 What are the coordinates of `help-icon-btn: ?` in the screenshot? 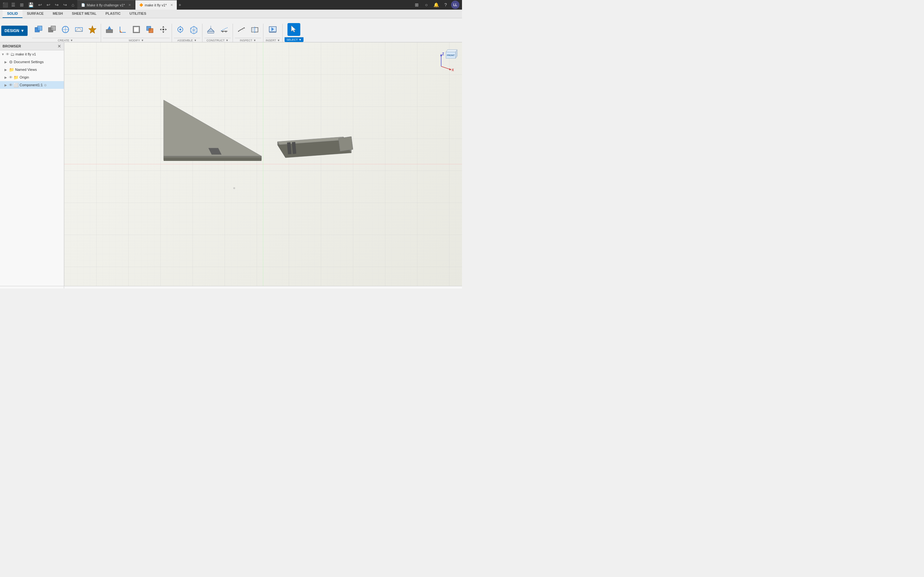 It's located at (446, 5).